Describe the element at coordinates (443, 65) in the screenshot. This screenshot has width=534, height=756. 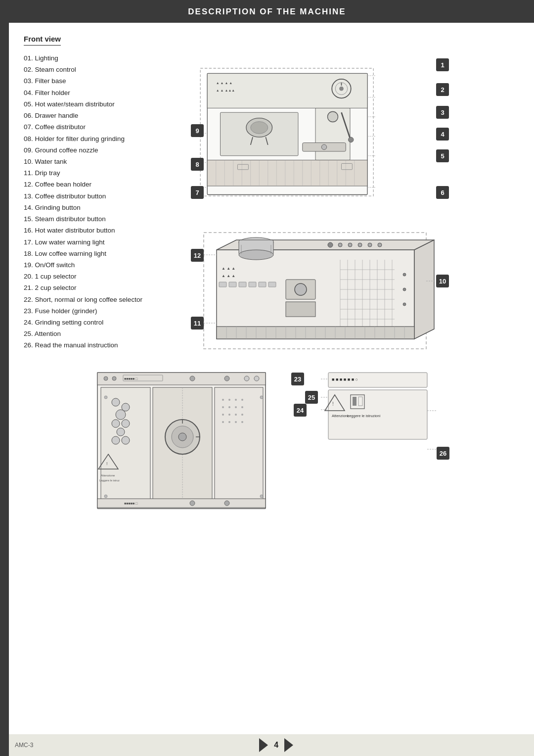
I see `badge-1: 1` at that location.